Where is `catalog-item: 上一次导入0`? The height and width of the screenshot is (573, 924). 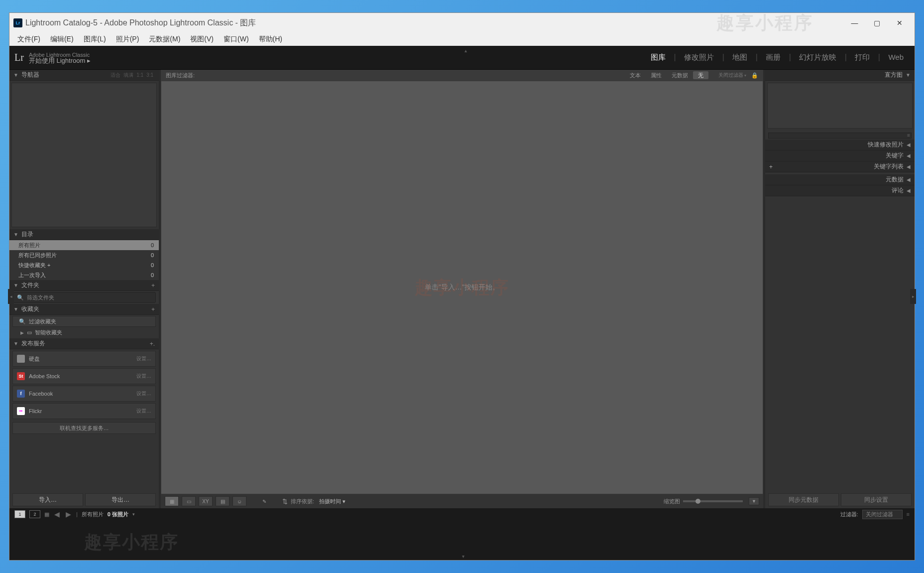 catalog-item: 上一次导入0 is located at coordinates (84, 275).